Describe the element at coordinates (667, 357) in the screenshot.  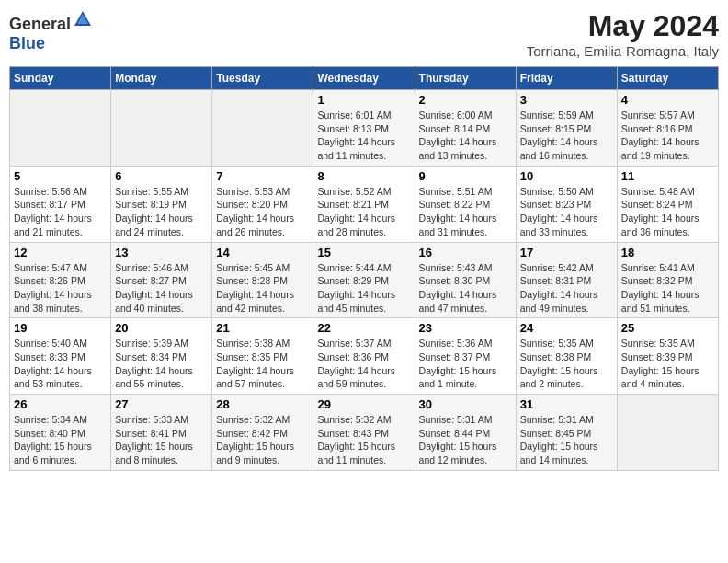
I see `calendar-cell: 25Sunrise: 5:35 AMSunset: 8:39 PMDayligh…` at that location.